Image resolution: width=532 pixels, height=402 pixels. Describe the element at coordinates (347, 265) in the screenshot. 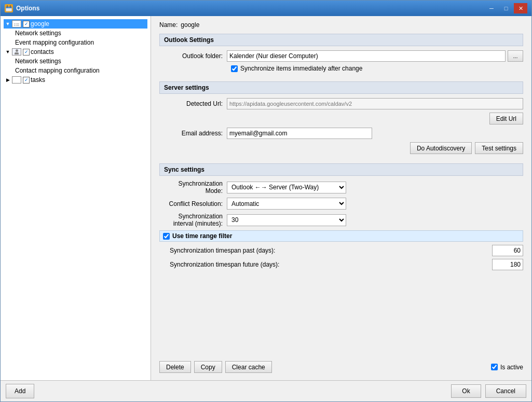

I see `future-days-row: Synchronization timespan future (days):` at that location.